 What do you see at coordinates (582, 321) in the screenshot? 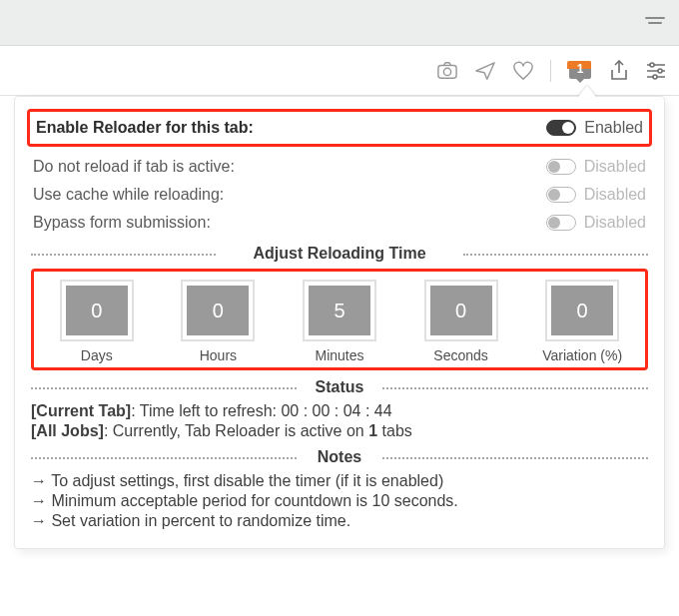
I see `tile-variation: 0 Variation (%)` at bounding box center [582, 321].